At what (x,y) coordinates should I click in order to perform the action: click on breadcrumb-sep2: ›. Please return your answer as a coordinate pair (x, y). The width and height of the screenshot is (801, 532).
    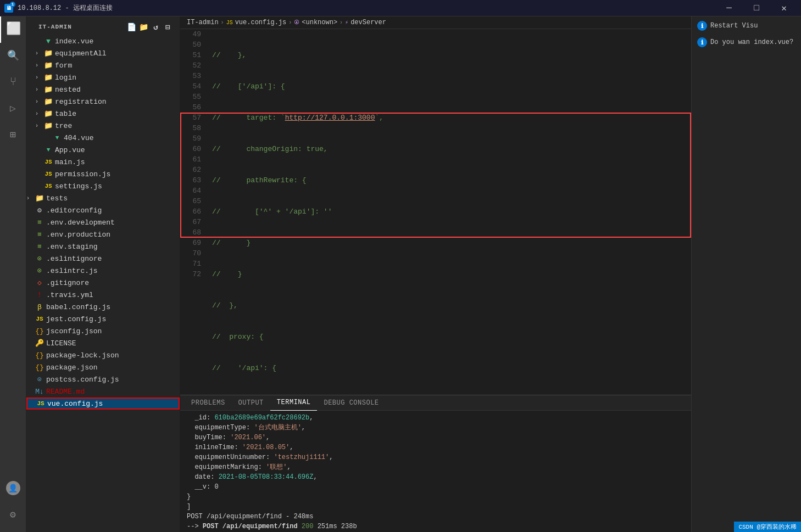
    Looking at the image, I should click on (290, 23).